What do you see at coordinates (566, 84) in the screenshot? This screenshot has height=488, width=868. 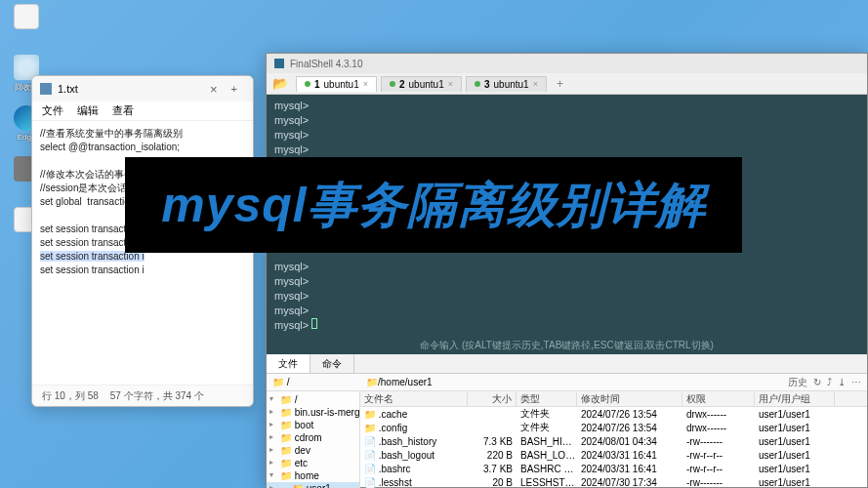 I see `shell-tabs: 📂 1ubuntu1× 2ubuntu1× 3ubuntu1× +` at bounding box center [566, 84].